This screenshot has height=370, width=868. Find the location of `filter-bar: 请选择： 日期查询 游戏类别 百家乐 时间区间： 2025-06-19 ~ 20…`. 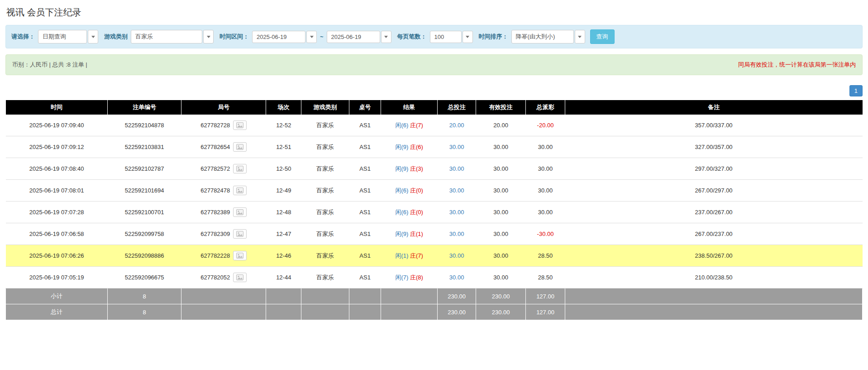

filter-bar: 请选择： 日期查询 游戏类别 百家乐 时间区间： 2025-06-19 ~ 20… is located at coordinates (434, 37).